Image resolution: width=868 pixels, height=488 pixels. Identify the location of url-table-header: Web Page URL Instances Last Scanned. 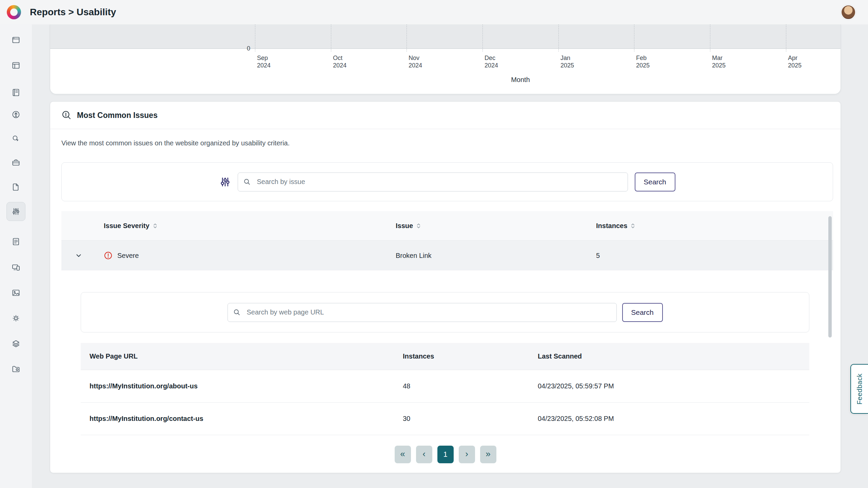
(445, 357).